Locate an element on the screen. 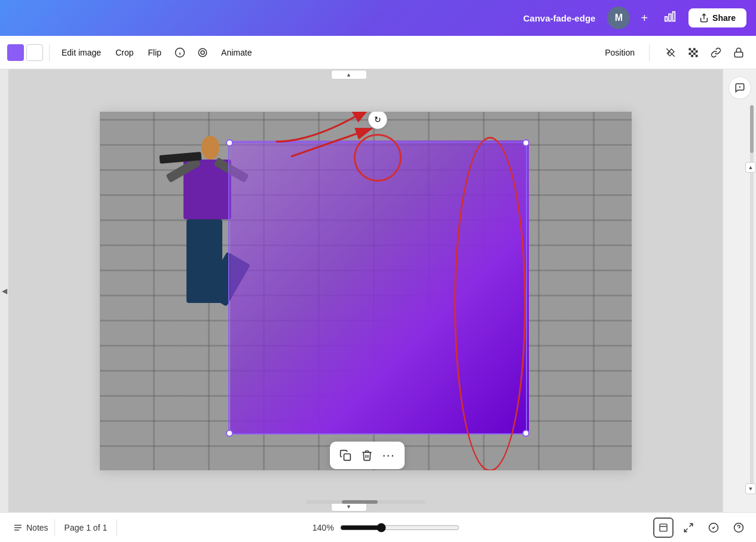  right-panel: ▲ ▼ is located at coordinates (739, 290).